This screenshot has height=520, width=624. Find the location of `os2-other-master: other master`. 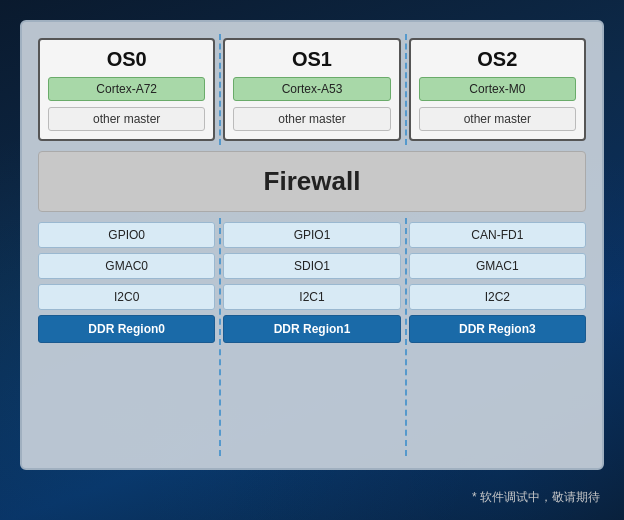

os2-other-master: other master is located at coordinates (498, 119).